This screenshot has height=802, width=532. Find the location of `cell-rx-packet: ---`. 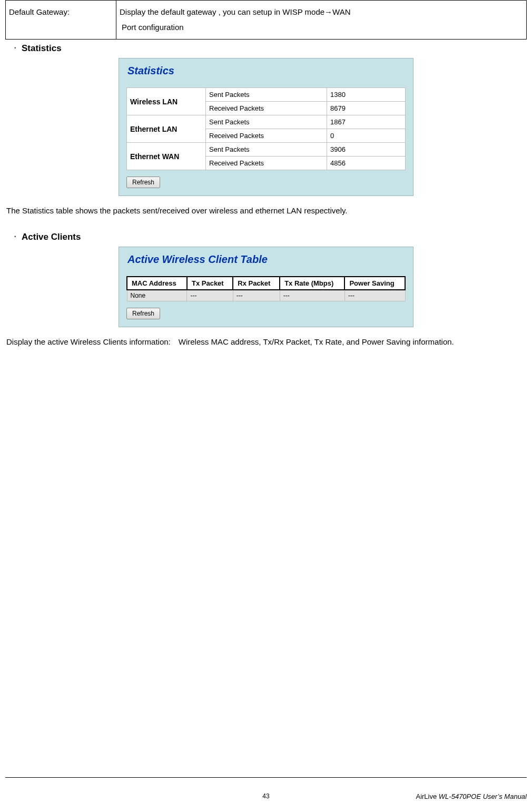

cell-rx-packet: --- is located at coordinates (256, 296).